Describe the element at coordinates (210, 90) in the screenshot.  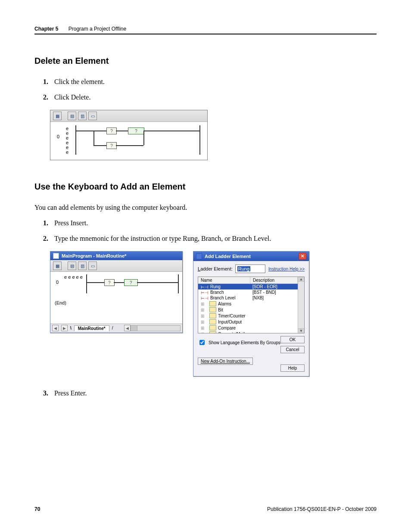
I see `steps-delete: 1. Click the element. 2. Click Delete.` at that location.